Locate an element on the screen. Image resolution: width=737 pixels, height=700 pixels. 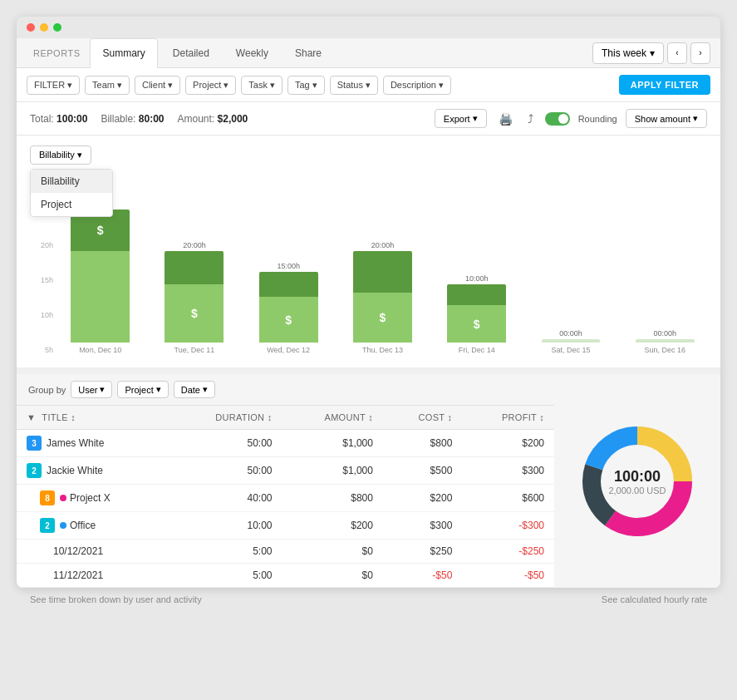
show-amount-button: Show amount ▾ is located at coordinates (666, 118).